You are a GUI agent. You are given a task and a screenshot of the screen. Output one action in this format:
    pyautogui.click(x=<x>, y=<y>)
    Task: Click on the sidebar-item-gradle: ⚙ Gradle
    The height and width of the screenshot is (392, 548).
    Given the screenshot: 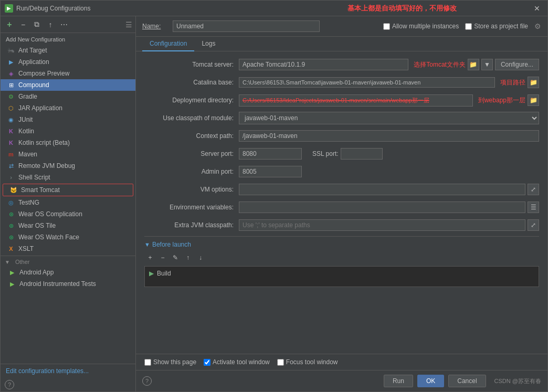 What is the action you would take?
    pyautogui.click(x=68, y=97)
    